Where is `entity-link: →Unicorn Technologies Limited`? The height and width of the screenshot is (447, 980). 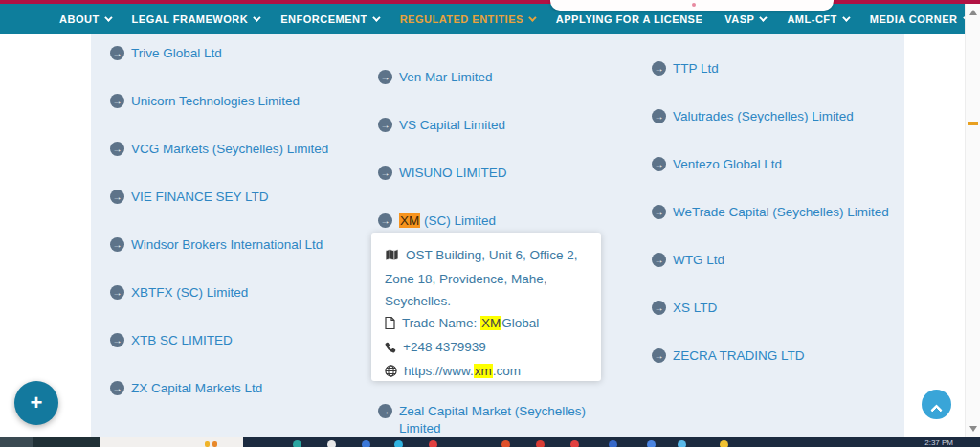 entity-link: →Unicorn Technologies Limited is located at coordinates (243, 101).